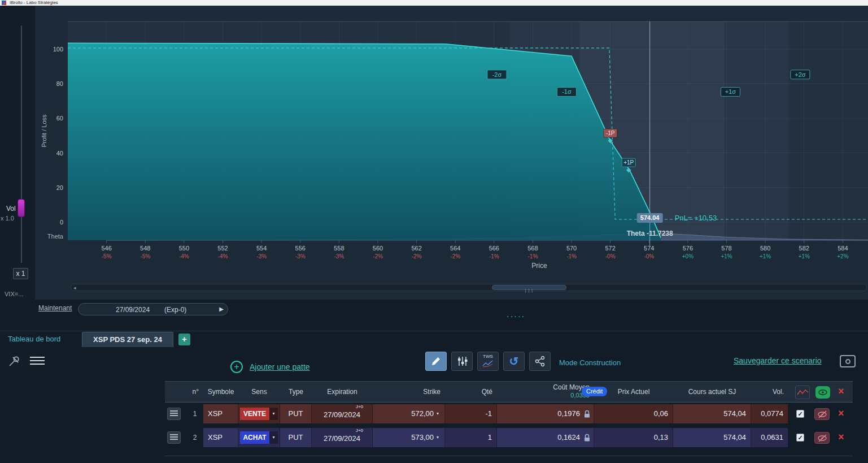  What do you see at coordinates (540, 361) in the screenshot?
I see `share-icon` at bounding box center [540, 361].